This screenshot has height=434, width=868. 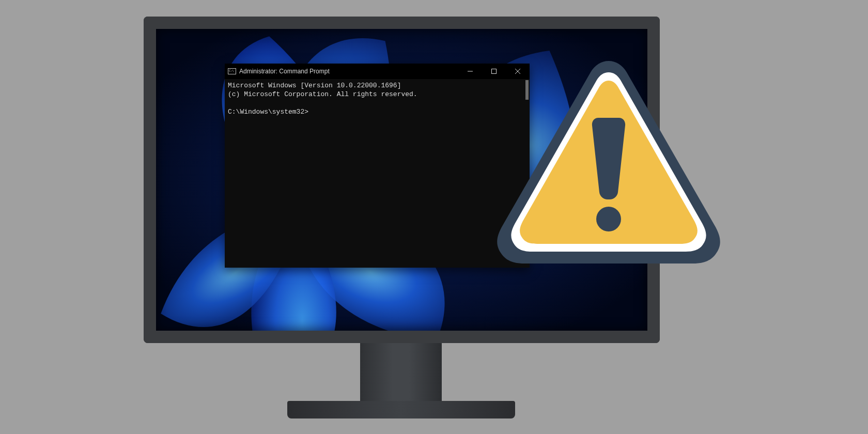 I want to click on warning-icon, so click(x=609, y=161).